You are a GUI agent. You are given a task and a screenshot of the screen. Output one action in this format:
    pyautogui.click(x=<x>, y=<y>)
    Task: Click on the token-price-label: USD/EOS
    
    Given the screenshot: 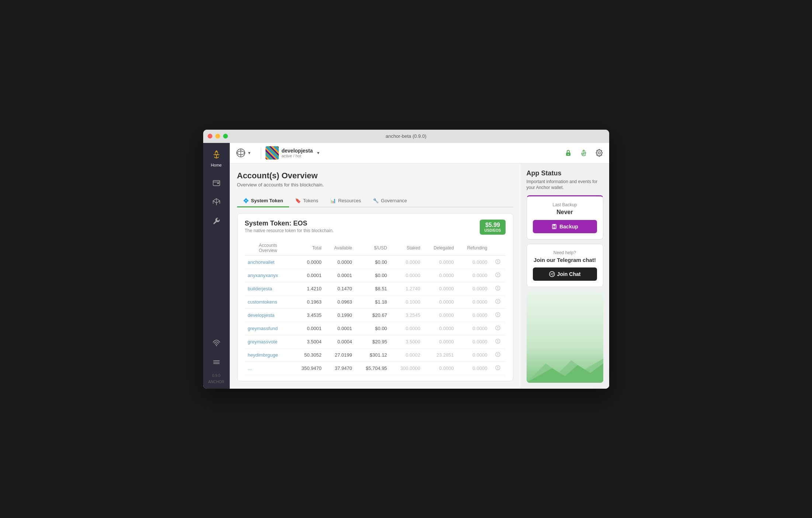 What is the action you would take?
    pyautogui.click(x=493, y=231)
    